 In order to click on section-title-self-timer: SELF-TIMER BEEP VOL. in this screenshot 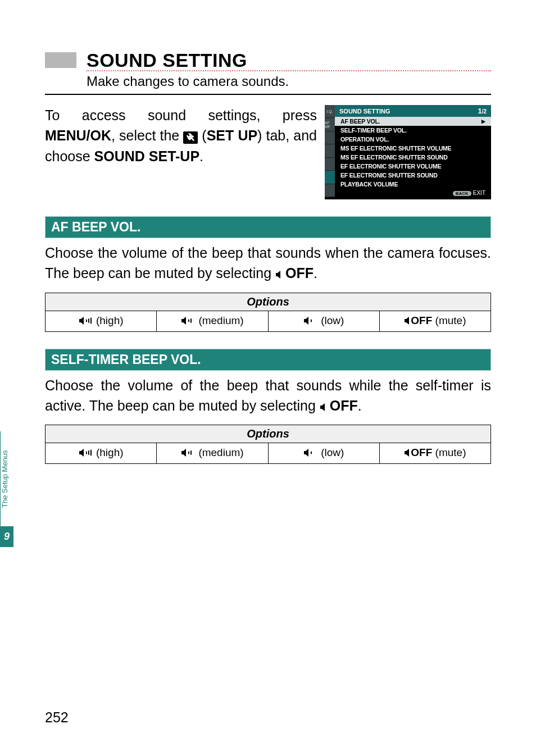, I will do `click(268, 359)`.